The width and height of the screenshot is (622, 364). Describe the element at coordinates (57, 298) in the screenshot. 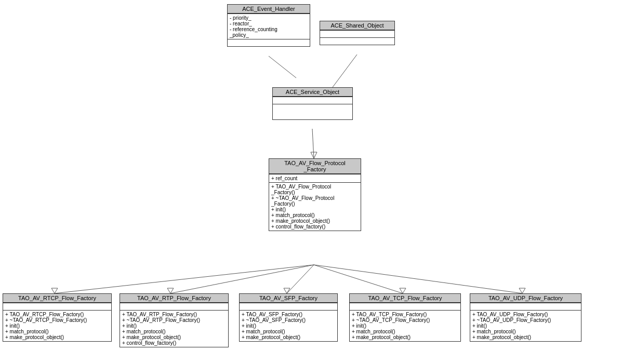

I see `tao-av-rtcp-flow-factory-title: TAO_AV_RTCP_Flow_Factory` at that location.